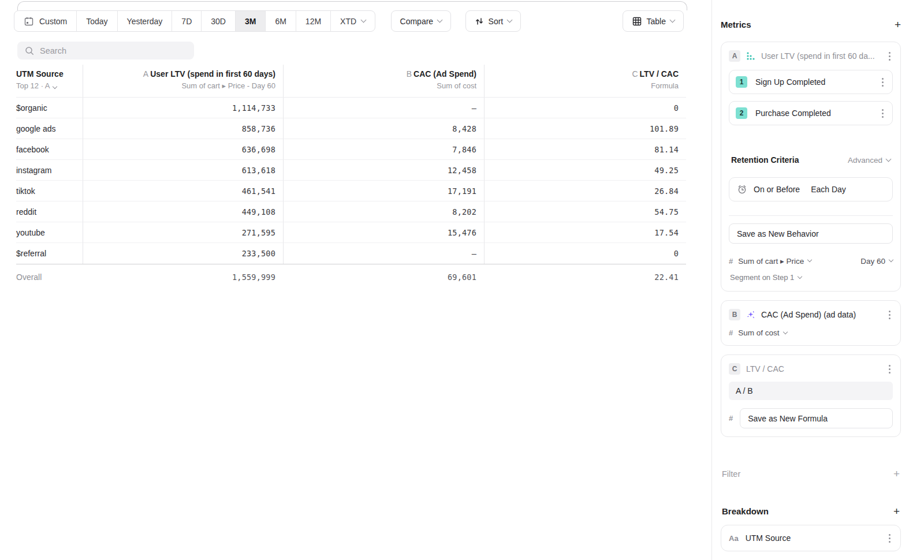  I want to click on aggregate-label: Sum of cost, so click(759, 333).